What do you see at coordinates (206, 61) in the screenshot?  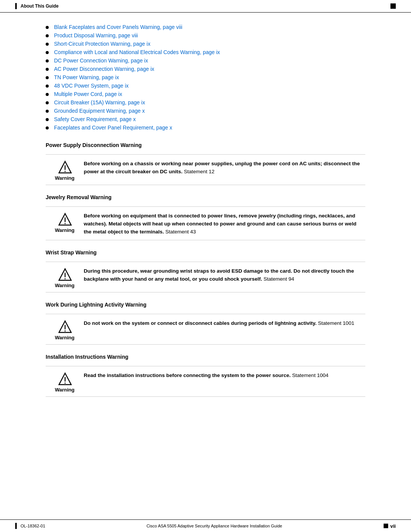 I see `list-item: DC Power Connection Warning, page ix` at bounding box center [206, 61].